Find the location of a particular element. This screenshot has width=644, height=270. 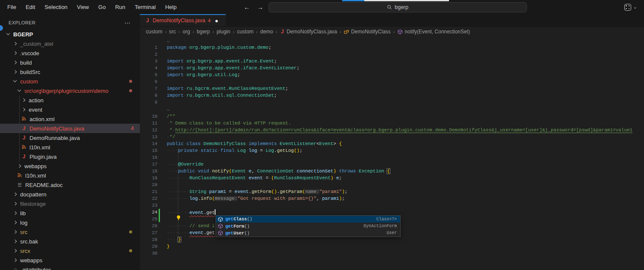

code-line-9: 9 is located at coordinates (392, 102).